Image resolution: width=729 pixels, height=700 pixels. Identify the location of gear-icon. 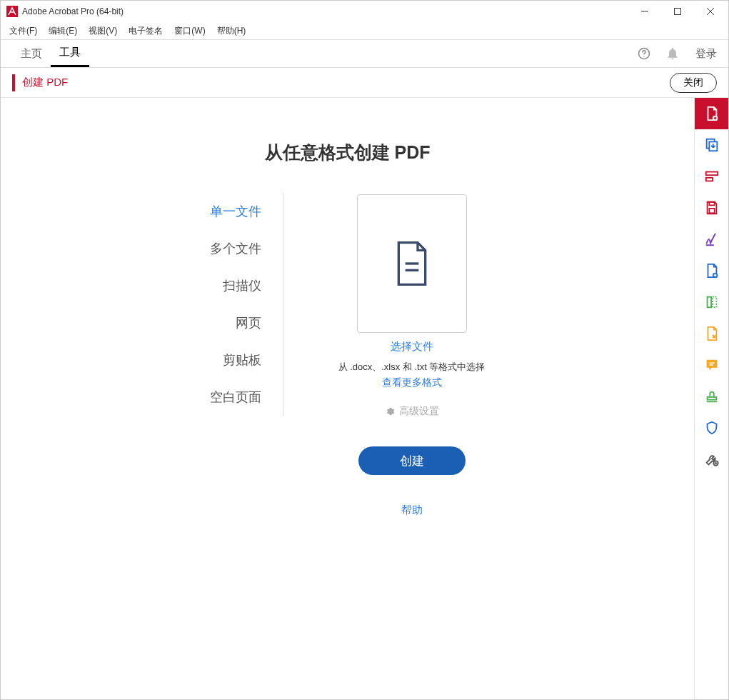
(390, 411).